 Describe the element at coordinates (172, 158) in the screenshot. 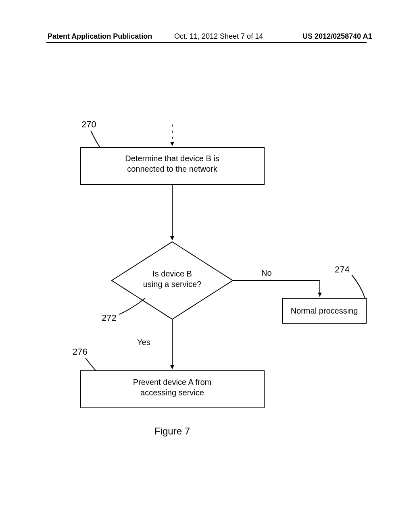

I see `box-270-line1: Determine that device B is` at that location.